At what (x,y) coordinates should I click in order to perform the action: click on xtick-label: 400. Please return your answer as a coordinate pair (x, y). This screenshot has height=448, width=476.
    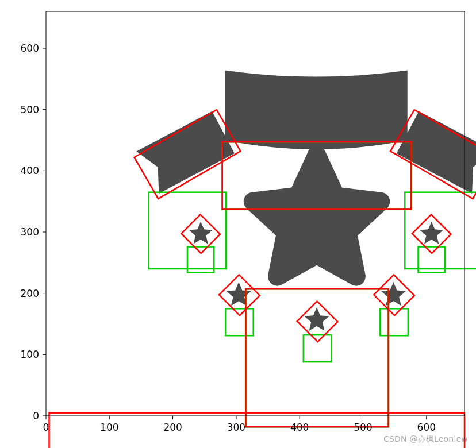
    Looking at the image, I should click on (300, 427).